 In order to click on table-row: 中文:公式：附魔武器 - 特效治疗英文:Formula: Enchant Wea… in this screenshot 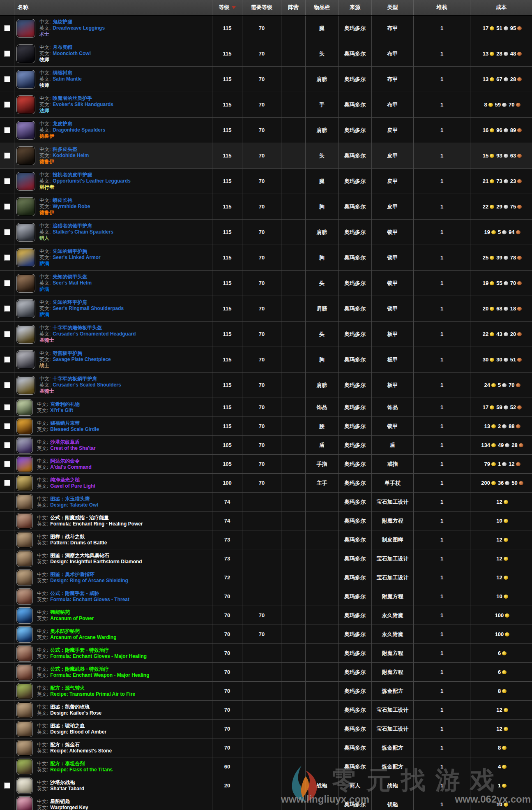, I will do `click(266, 672)`.